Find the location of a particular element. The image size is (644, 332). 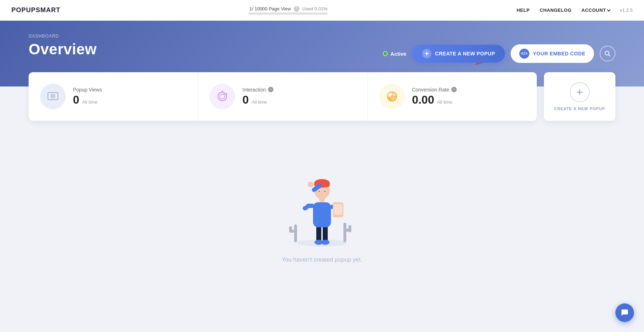

popup-views-label: Popup Views is located at coordinates (87, 90).